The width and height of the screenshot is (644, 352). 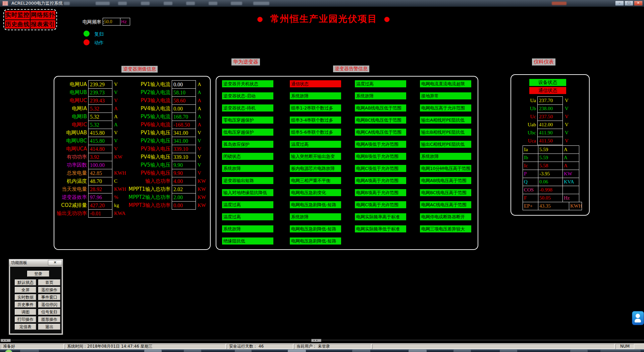 I want to click on alarm-cell: 输入对地绝缘阻抗降低, so click(x=248, y=193).